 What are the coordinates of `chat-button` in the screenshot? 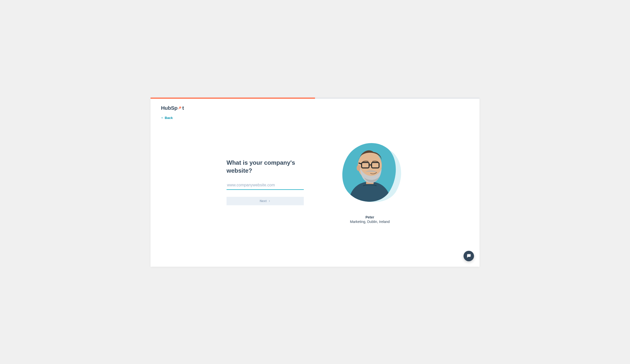 It's located at (469, 256).